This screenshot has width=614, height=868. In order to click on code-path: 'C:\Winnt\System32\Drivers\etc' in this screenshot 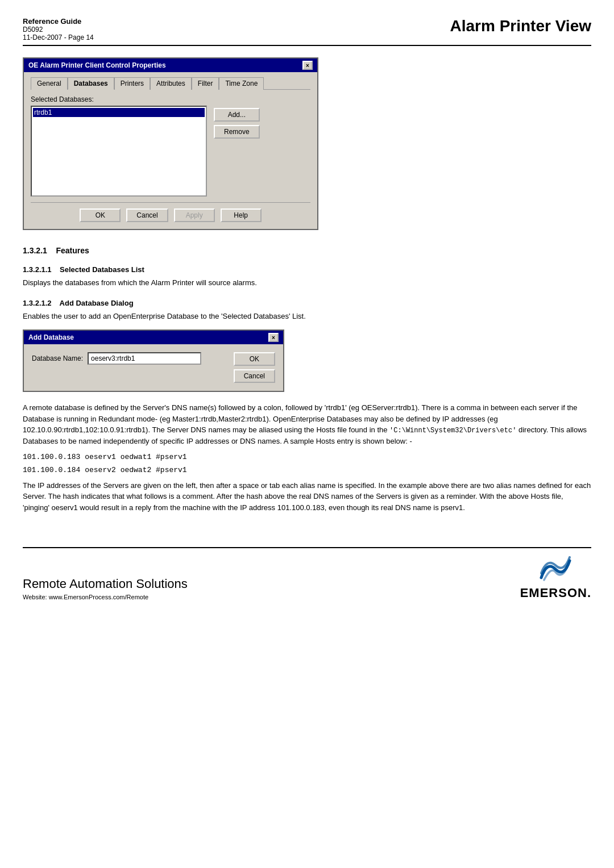, I will do `click(453, 431)`.